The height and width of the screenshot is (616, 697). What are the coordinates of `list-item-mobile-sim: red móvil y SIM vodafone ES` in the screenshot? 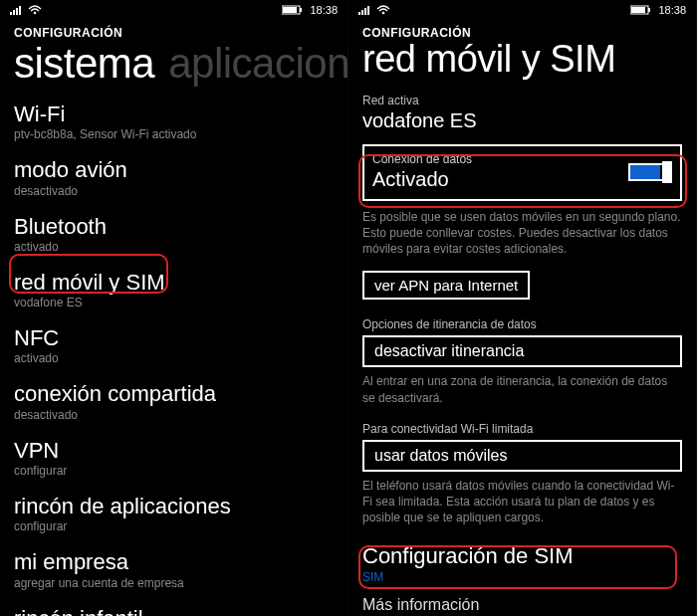 It's located at (173, 292).